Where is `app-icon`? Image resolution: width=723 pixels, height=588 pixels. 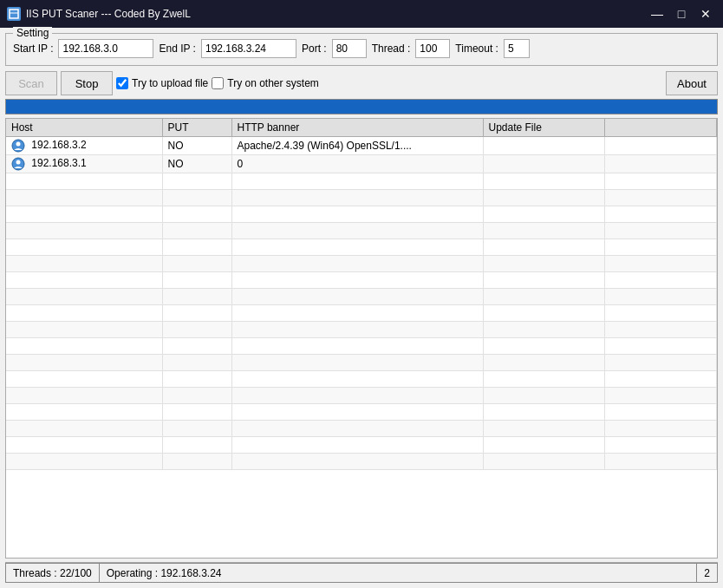
app-icon is located at coordinates (14, 14).